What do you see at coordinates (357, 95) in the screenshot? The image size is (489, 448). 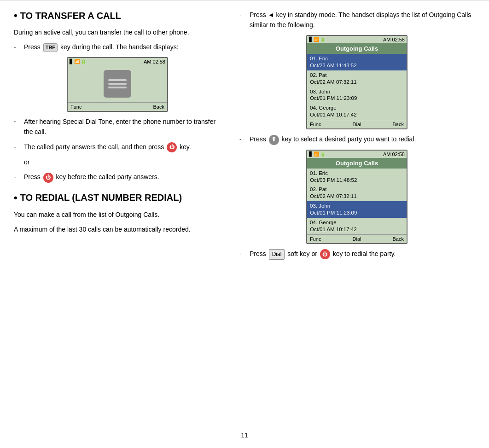 I see `screen2-row-2: 03. John Oct/01 PM 11:23:09` at bounding box center [357, 95].